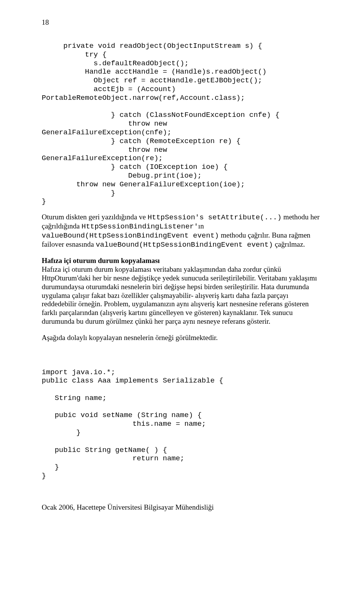 The width and height of the screenshot is (364, 603). What do you see at coordinates (179, 295) in the screenshot?
I see `memory-session-body: Hafıza içi oturum durum kopyalaması veri…` at bounding box center [179, 295].